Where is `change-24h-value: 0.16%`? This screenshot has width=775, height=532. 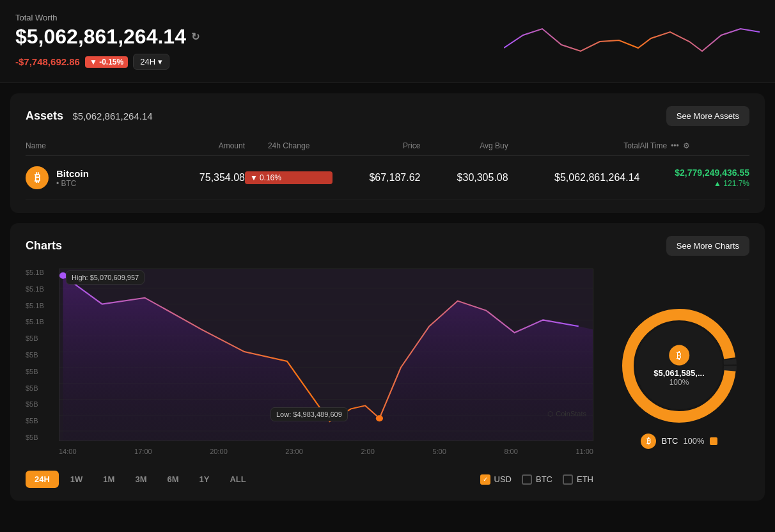 change-24h-value: 0.16% is located at coordinates (270, 178).